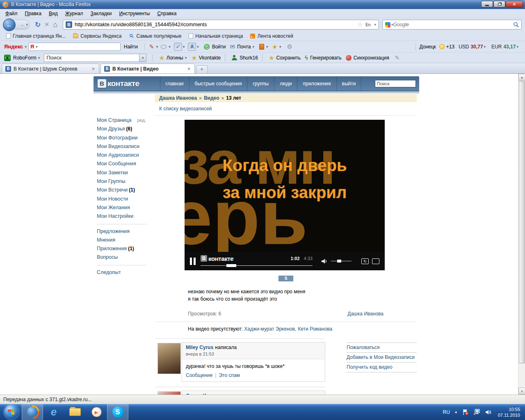 The width and height of the screenshot is (525, 420). Describe the element at coordinates (210, 58) in the screenshot. I see `roboform-passcard-button: Vkontakte` at that location.